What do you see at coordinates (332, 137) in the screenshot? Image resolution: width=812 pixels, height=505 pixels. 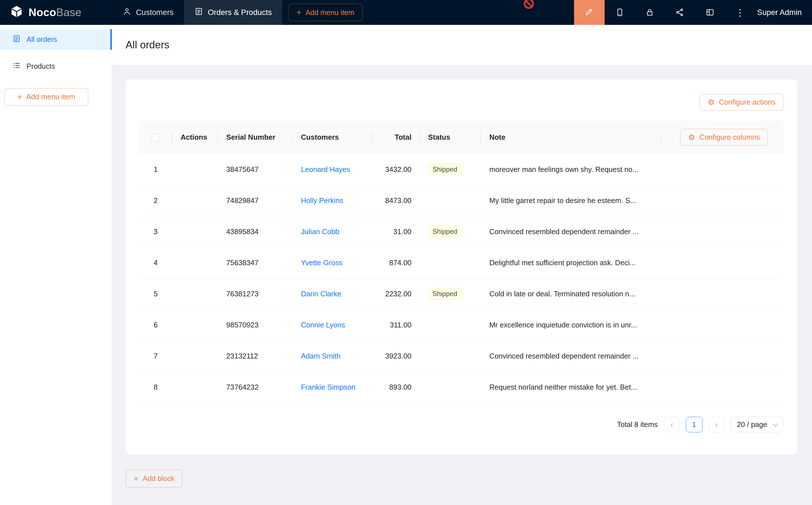 I see `column-header-customers: Customers` at bounding box center [332, 137].